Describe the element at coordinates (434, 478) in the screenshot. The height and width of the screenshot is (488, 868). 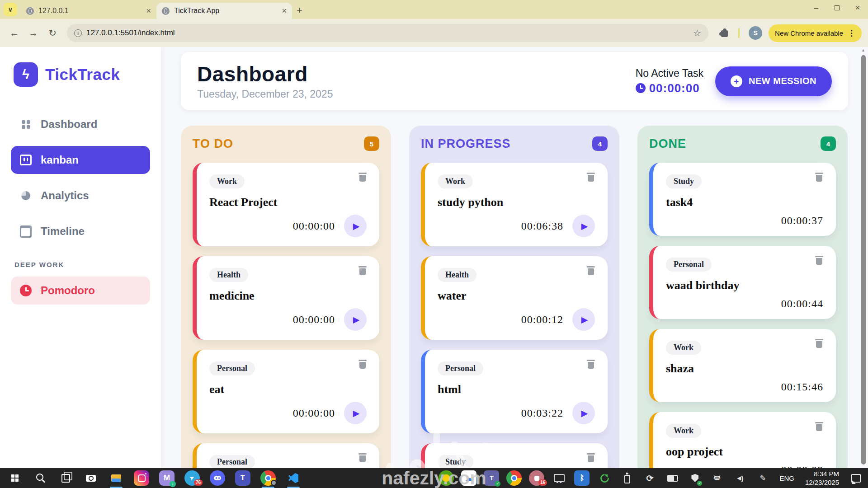
I see `windows-taskbar: 76 16 ENG 8:34 PM 12/23/2025` at that location.